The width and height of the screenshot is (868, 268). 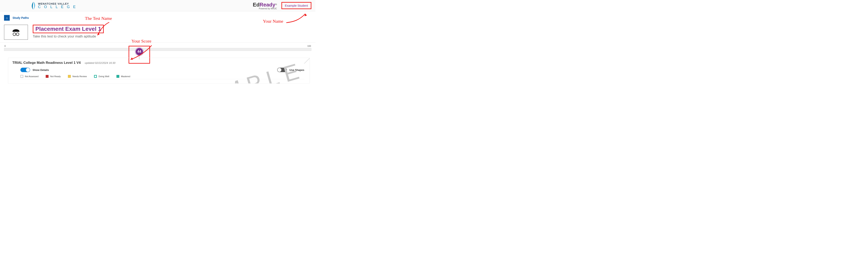 I want to click on exam-title: Placement Exam Level 1, so click(x=68, y=29).